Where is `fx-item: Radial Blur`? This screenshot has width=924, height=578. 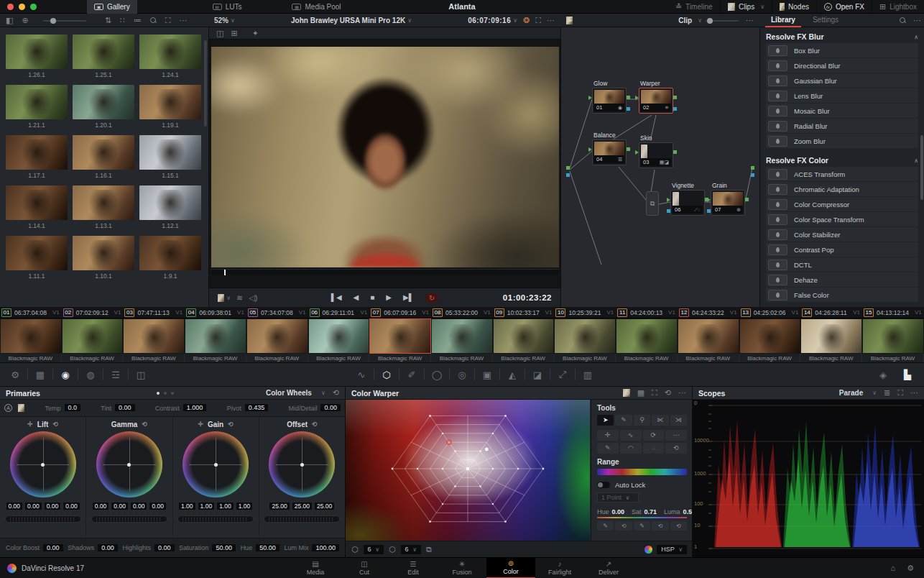
fx-item: Radial Blur is located at coordinates (842, 126).